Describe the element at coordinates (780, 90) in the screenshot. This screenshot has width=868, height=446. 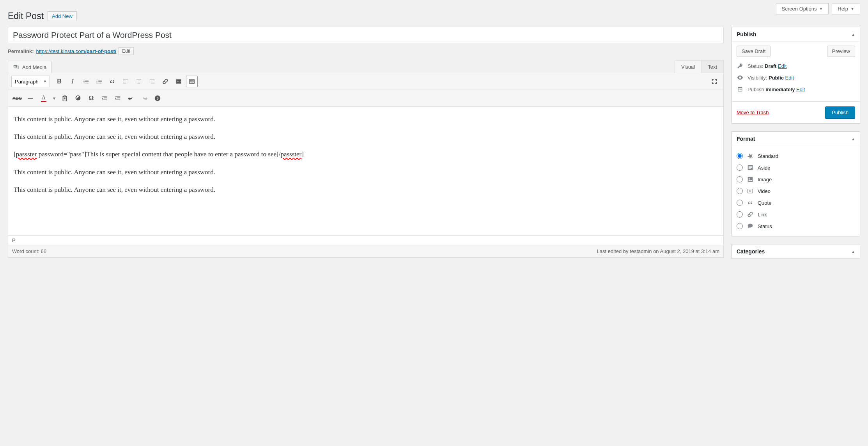
I see `schedule-value: immediately` at that location.